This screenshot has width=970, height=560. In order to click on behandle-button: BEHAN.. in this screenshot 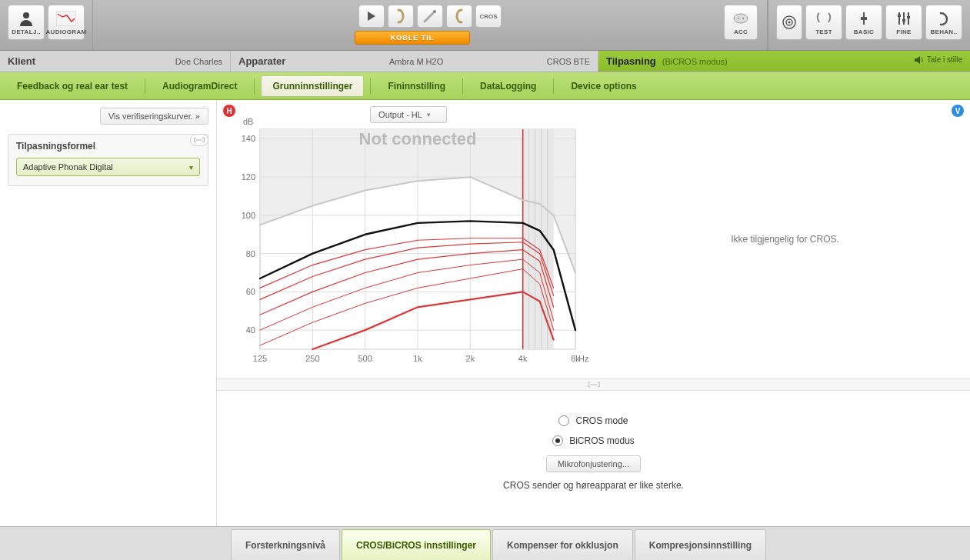, I will do `click(944, 22)`.